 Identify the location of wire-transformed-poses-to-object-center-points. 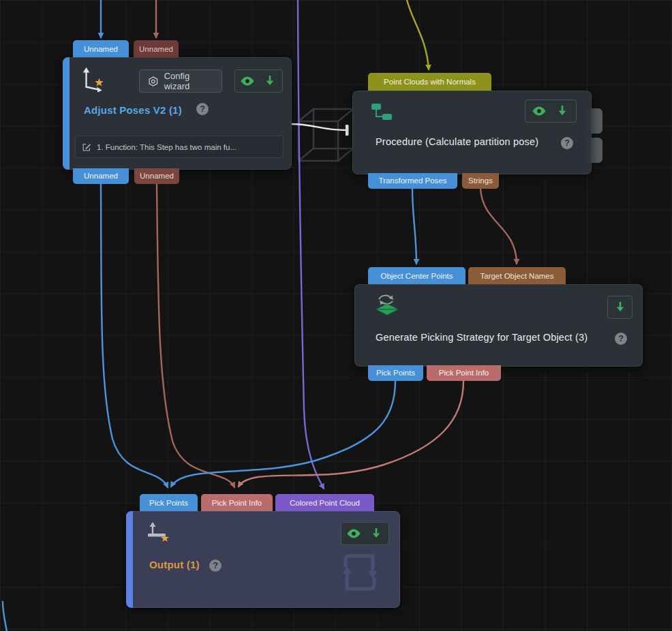
(414, 226).